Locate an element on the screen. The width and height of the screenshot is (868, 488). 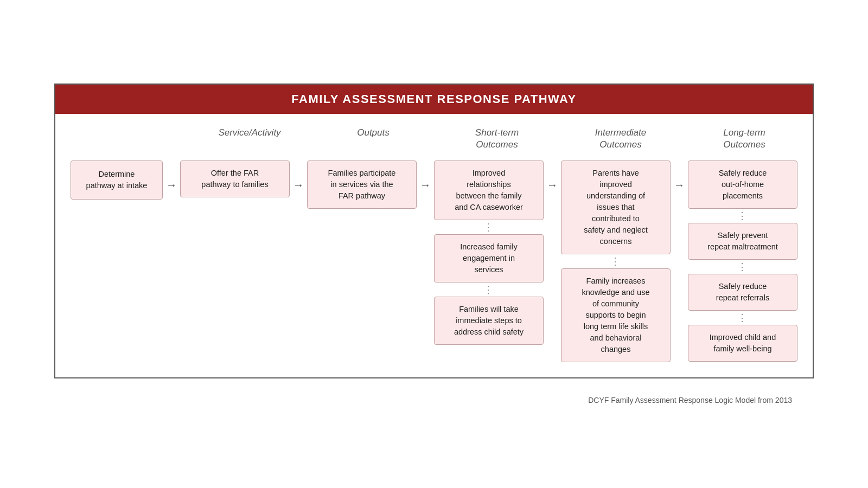
long-term-box-1: Safely reduceout-of-homeplacements is located at coordinates (743, 184).